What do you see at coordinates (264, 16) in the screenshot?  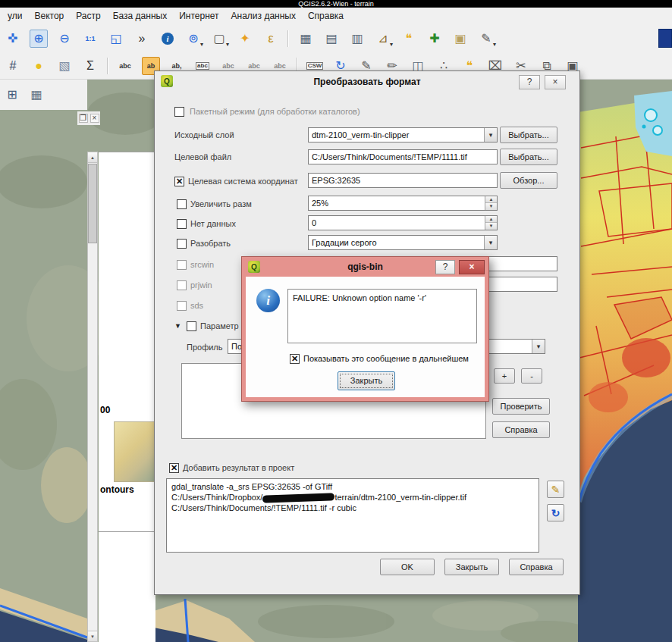 I see `menu-processing: Анализ данных` at bounding box center [264, 16].